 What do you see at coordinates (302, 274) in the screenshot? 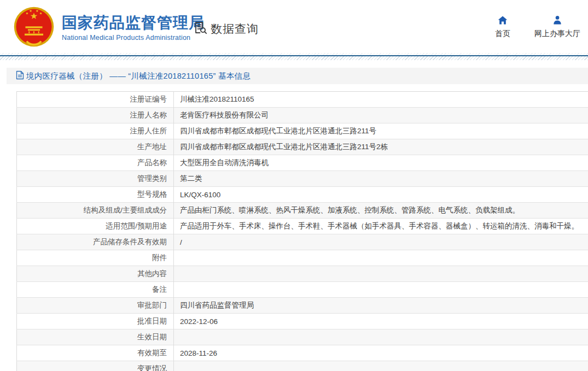
I see `table-row: 其他内容` at bounding box center [302, 274].